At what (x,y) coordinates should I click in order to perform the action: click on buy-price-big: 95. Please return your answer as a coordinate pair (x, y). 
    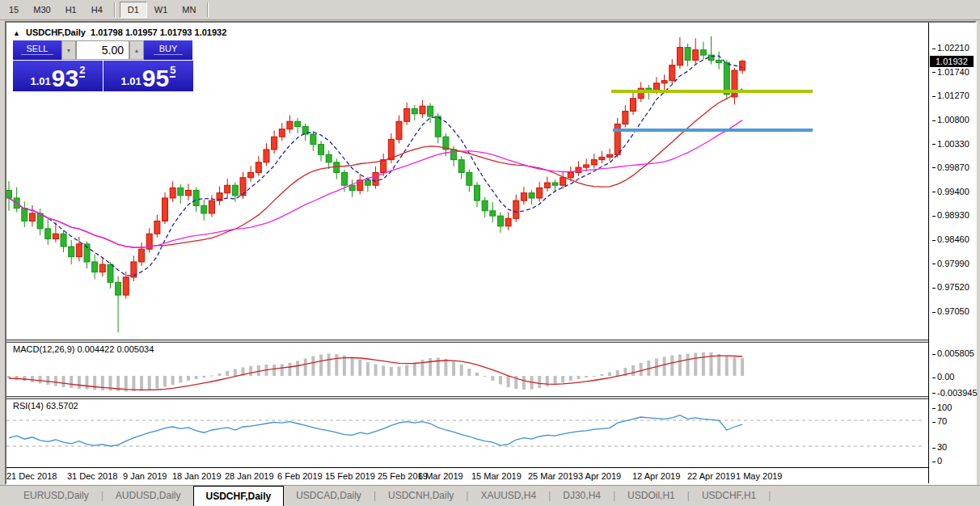
    Looking at the image, I should click on (155, 78).